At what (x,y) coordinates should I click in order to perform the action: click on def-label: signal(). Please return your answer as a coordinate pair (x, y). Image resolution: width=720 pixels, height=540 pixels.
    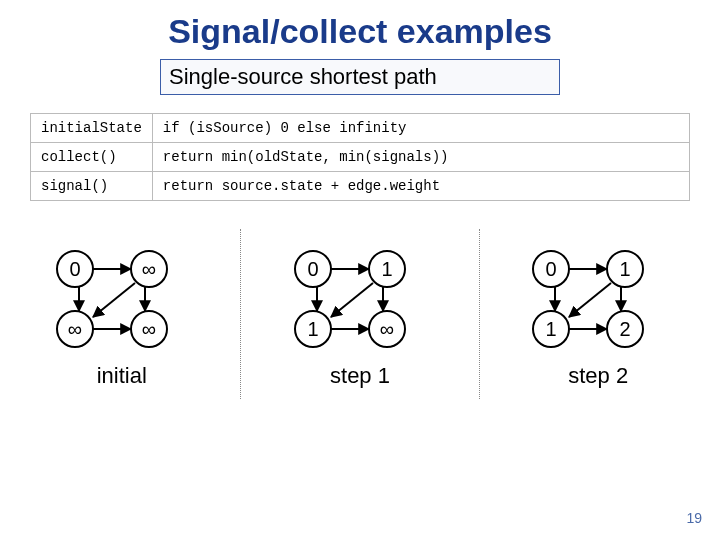
    Looking at the image, I should click on (92, 186).